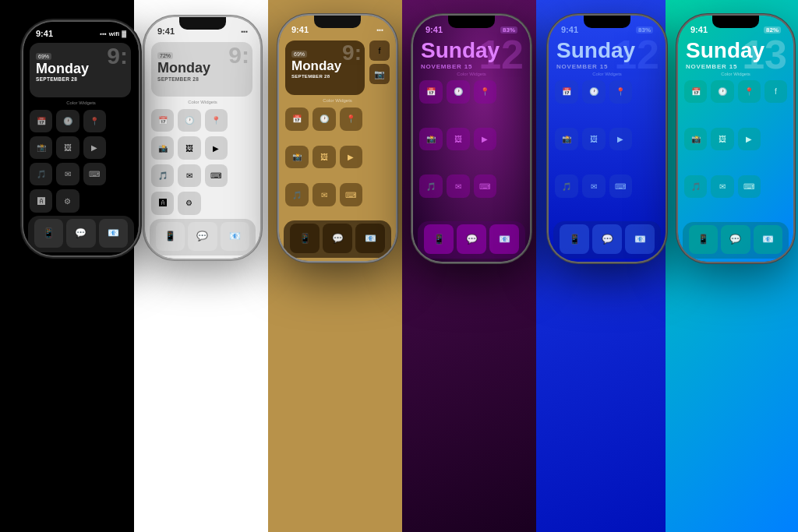  I want to click on status-icons-dark: ▪▪▪ wifi ▓, so click(113, 34).